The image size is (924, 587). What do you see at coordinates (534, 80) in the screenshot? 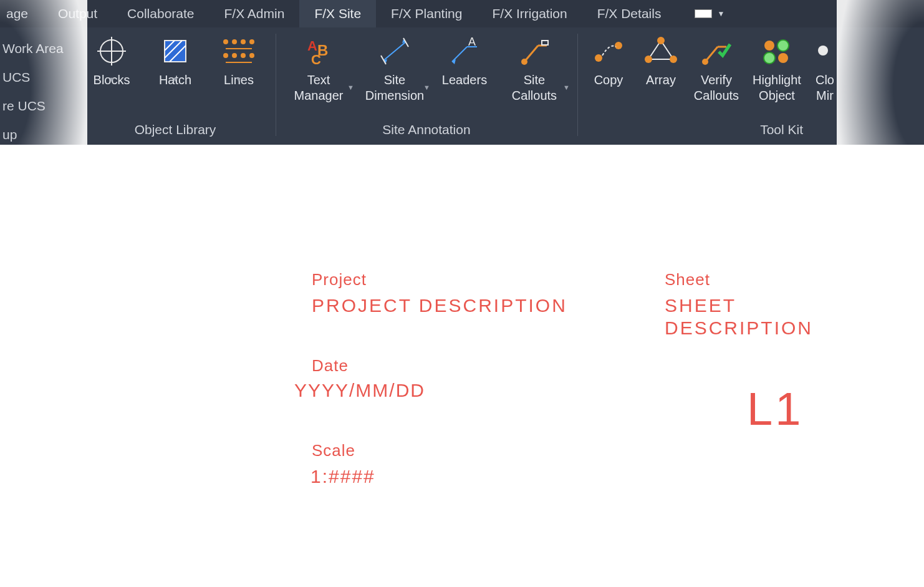
I see `site-callouts-label-1: Site` at bounding box center [534, 80].